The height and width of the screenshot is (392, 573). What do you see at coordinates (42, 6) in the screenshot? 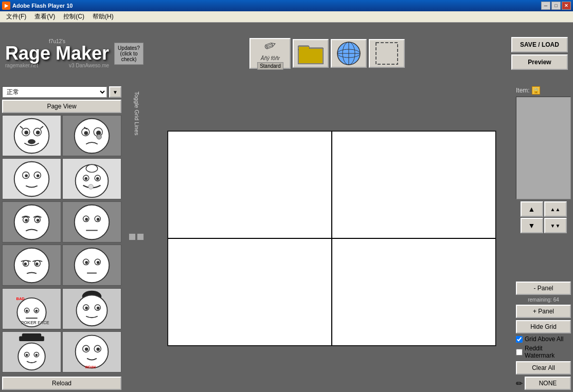
I see `app-title: Adobe Flash Player 10` at bounding box center [42, 6].